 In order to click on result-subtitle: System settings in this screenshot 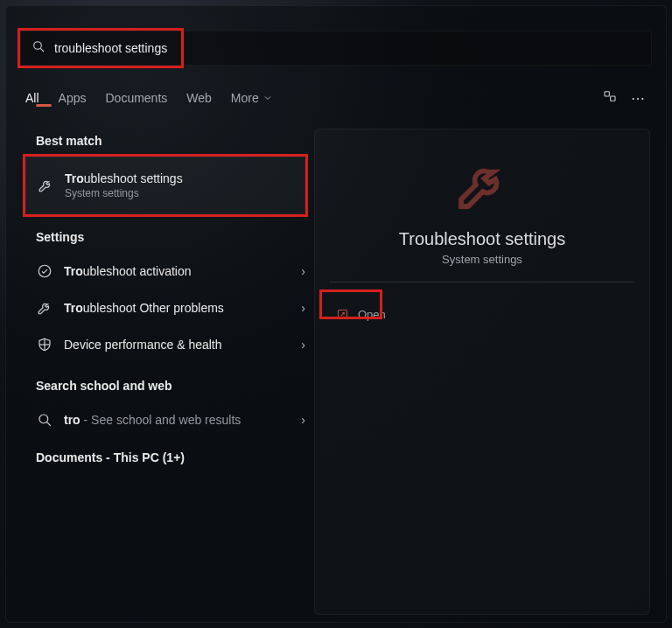, I will do `click(124, 193)`.